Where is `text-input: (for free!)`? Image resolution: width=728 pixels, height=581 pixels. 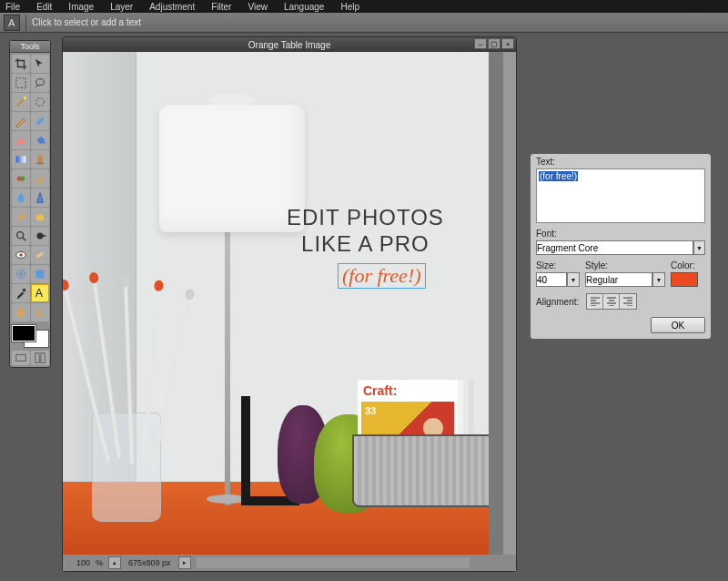 text-input: (for free!) is located at coordinates (621, 196).